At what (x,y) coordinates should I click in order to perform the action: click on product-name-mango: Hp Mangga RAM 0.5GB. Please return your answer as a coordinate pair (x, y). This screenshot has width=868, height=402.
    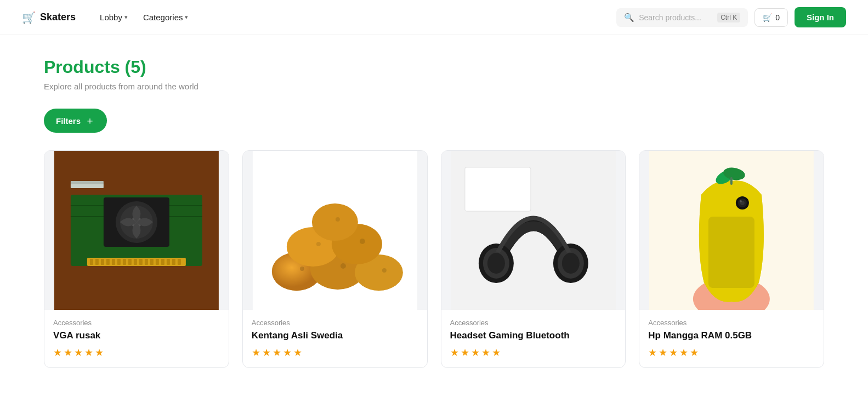
    Looking at the image, I should click on (731, 336).